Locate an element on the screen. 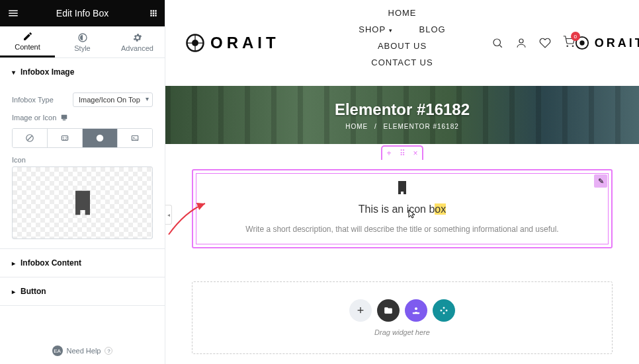 This screenshot has width=639, height=364. template-library-button is located at coordinates (388, 310).